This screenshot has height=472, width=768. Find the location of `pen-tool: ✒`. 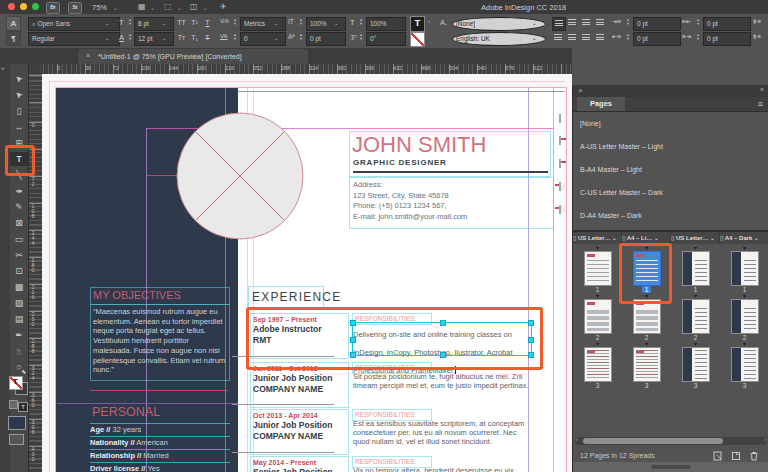

pen-tool: ✒ is located at coordinates (19, 191).